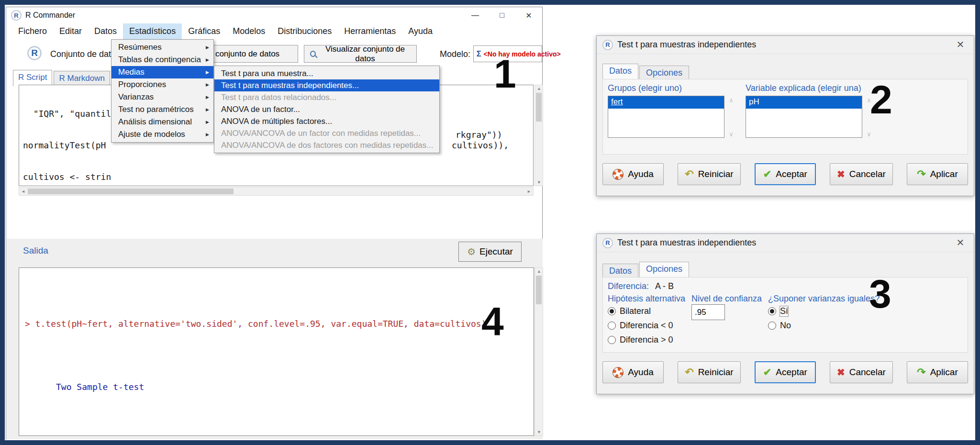  Describe the element at coordinates (420, 32) in the screenshot. I see `menu-ayuda: Ayuda` at that location.